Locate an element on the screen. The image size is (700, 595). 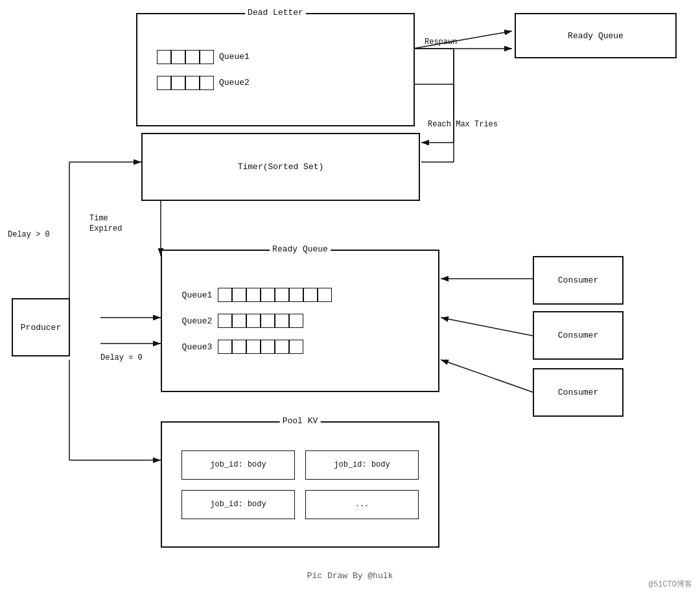
reach-max-tries-label: Reach Max Tries is located at coordinates (463, 124).